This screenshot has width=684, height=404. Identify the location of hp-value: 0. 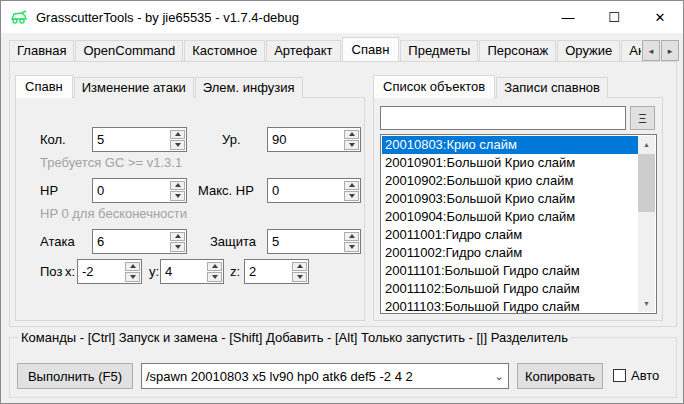
(131, 190).